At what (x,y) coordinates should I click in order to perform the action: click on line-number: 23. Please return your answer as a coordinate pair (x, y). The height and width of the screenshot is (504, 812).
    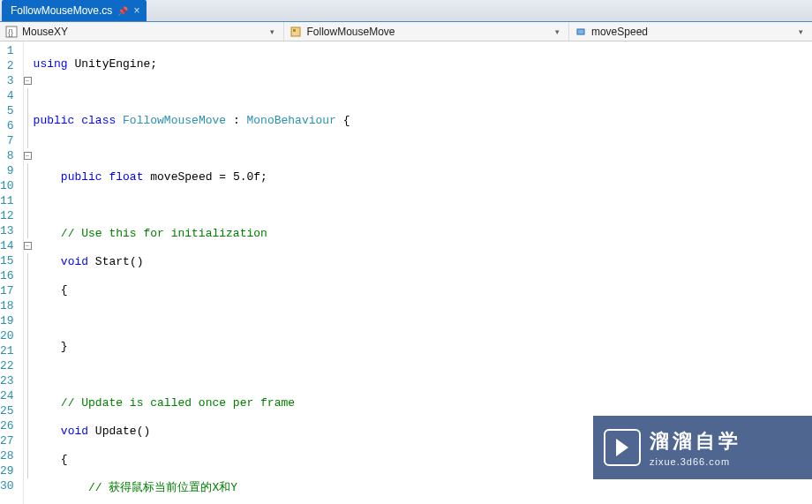
    Looking at the image, I should click on (11, 381).